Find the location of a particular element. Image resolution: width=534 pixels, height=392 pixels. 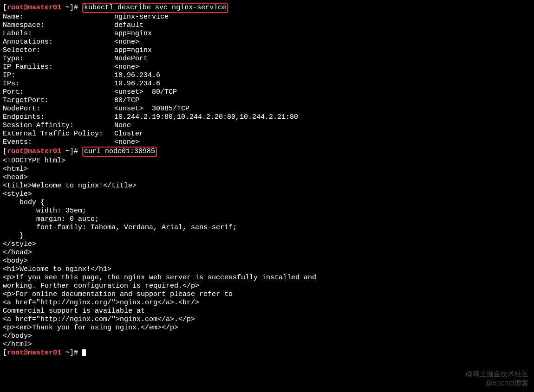

output-line: <h1>Welcome to nginx!</h1> is located at coordinates (267, 270).